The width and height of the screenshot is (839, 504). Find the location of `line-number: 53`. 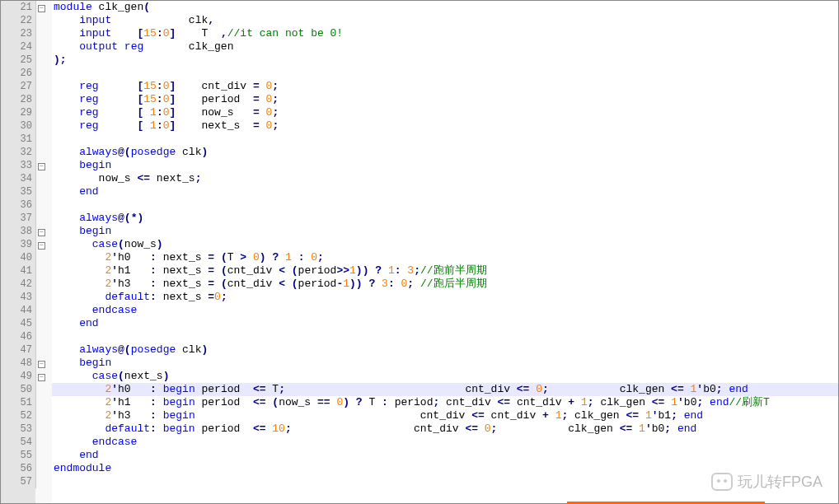

line-number: 53 is located at coordinates (16, 429).